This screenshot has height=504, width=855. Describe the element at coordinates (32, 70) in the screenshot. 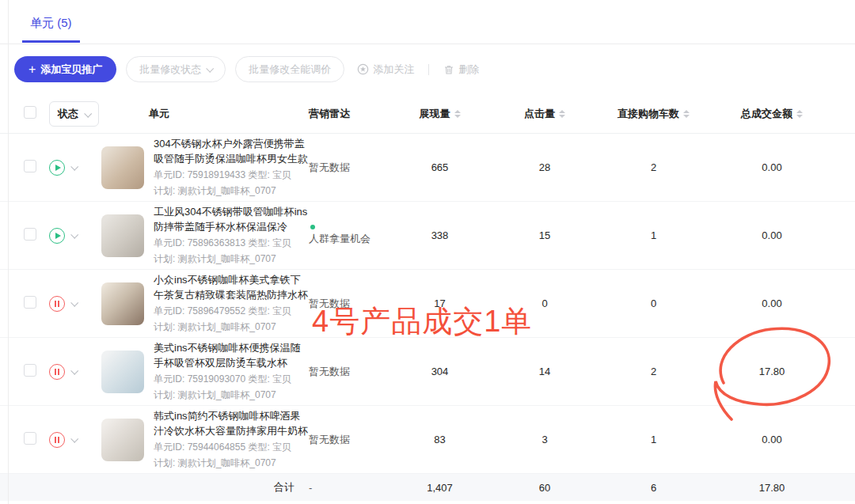

I see `plus-icon: +` at that location.